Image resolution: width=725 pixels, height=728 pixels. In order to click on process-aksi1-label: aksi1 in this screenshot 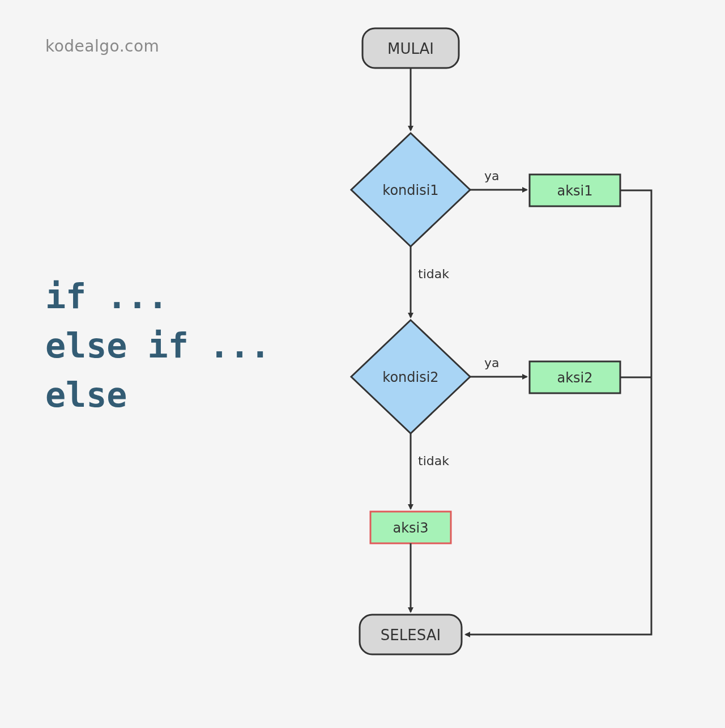, I will do `click(574, 191)`.